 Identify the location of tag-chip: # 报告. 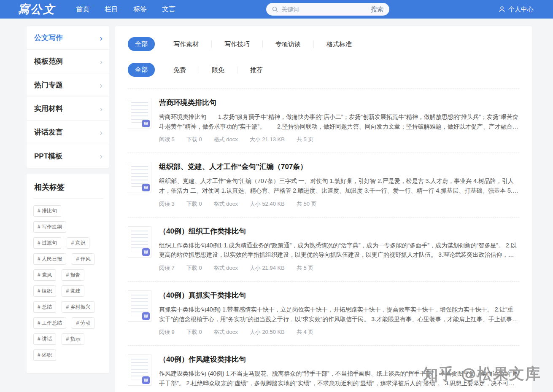
(73, 275).